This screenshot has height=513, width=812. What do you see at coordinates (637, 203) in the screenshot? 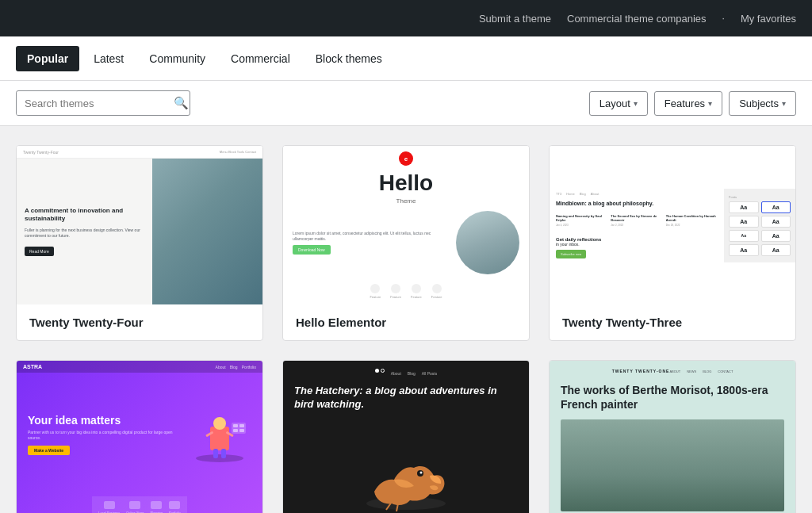
I see `tt3-headline: Mindblown: a blog about philosophy.` at bounding box center [637, 203].